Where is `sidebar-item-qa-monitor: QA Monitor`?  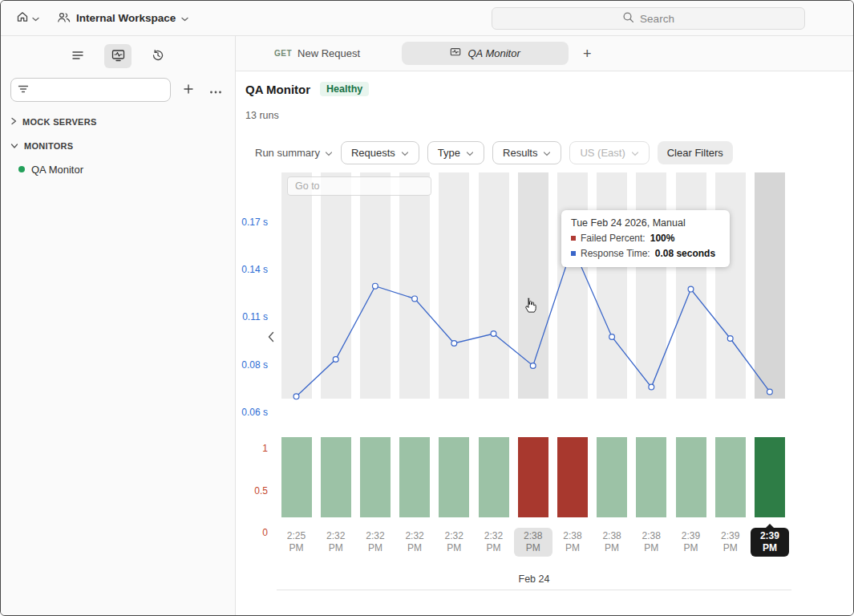 sidebar-item-qa-monitor: QA Monitor is located at coordinates (118, 169).